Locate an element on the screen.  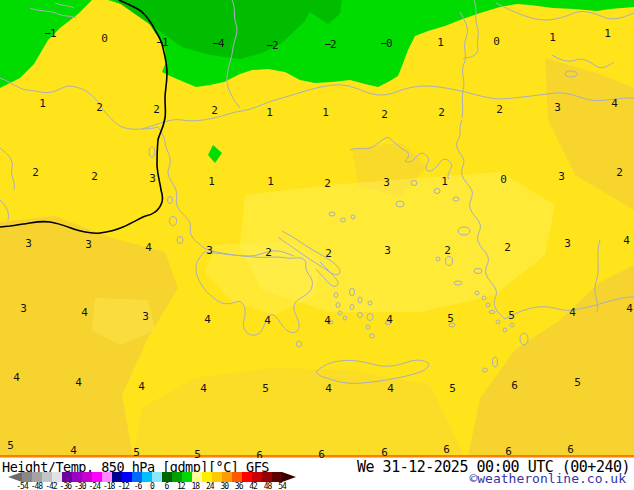
color-scale-tick: 24 is located at coordinates (210, 486).